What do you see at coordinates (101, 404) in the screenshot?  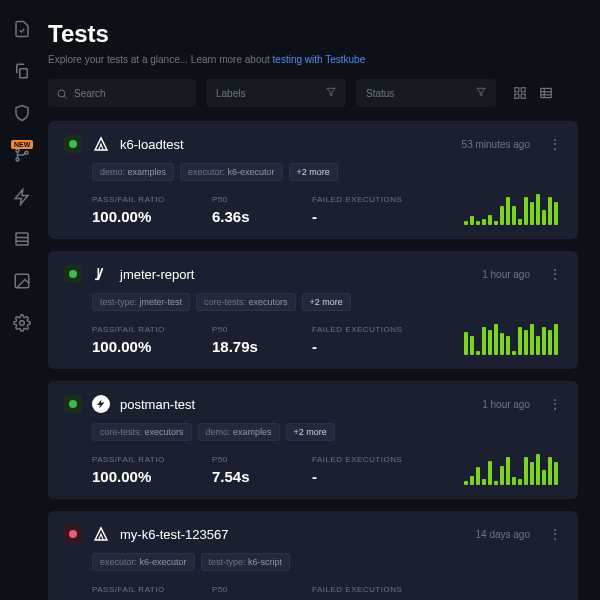 I see `postman-icon` at bounding box center [101, 404].